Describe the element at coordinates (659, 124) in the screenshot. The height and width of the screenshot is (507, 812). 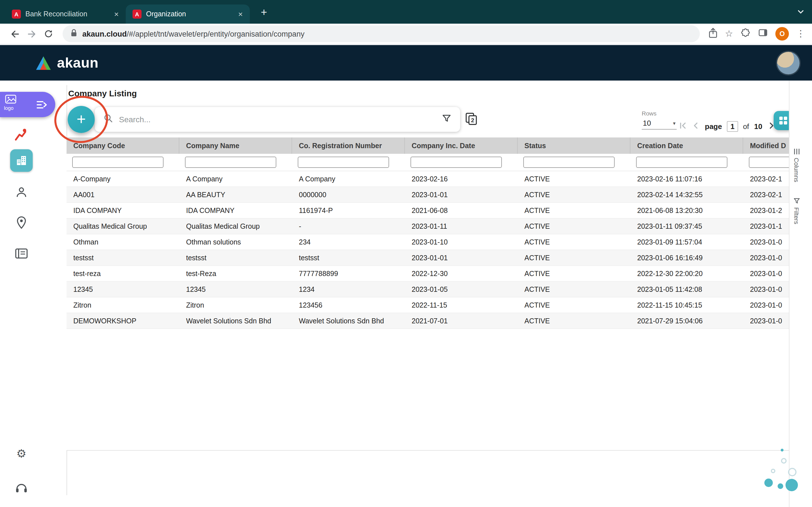
I see `rows-select: 10 ▾` at that location.